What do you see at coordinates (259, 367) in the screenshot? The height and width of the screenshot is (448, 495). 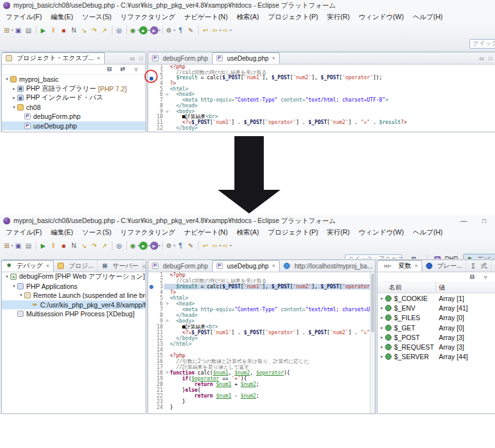 I see `code-line: 17 //計算結果を戻り値として返す` at bounding box center [259, 367].